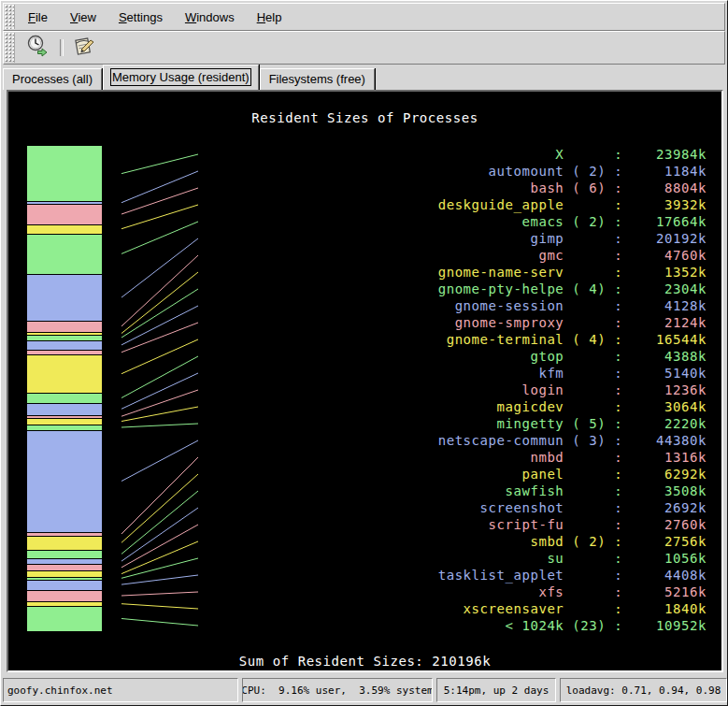 The height and width of the screenshot is (706, 728). What do you see at coordinates (572, 154) in the screenshot?
I see `process-row-X: X : 23984k` at bounding box center [572, 154].